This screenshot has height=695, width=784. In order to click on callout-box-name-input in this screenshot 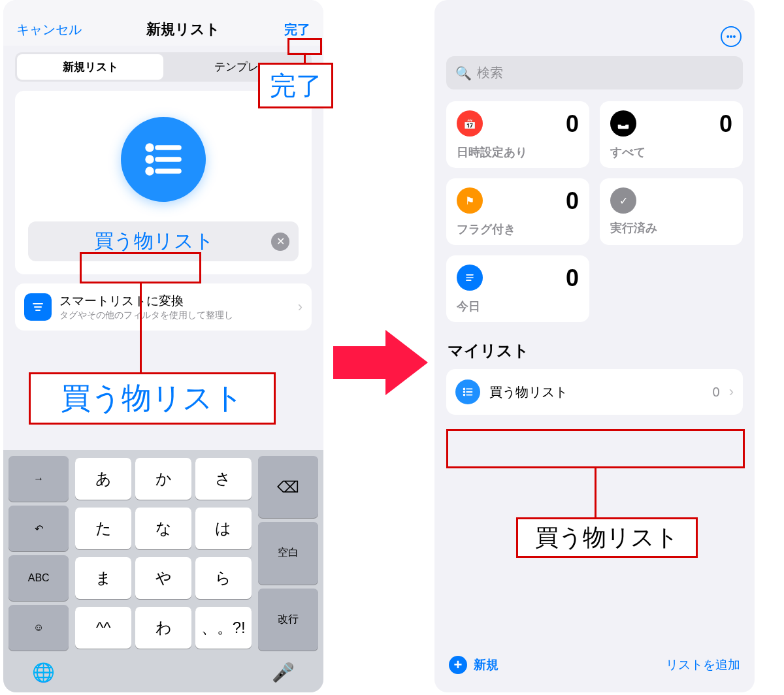, I will do `click(140, 268)`.